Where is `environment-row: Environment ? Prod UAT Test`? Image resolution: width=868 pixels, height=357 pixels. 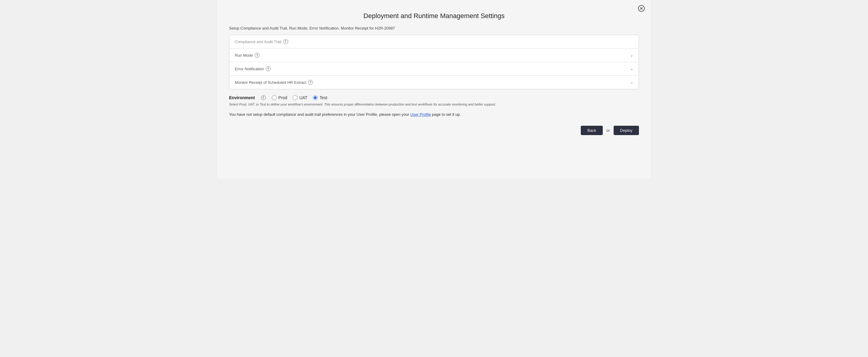 environment-row: Environment ? Prod UAT Test is located at coordinates (434, 98).